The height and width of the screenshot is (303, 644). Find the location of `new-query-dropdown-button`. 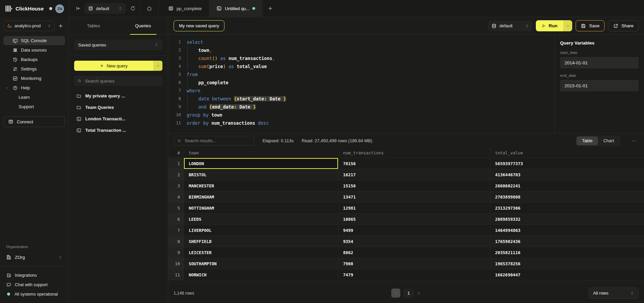

new-query-dropdown-button is located at coordinates (158, 66).